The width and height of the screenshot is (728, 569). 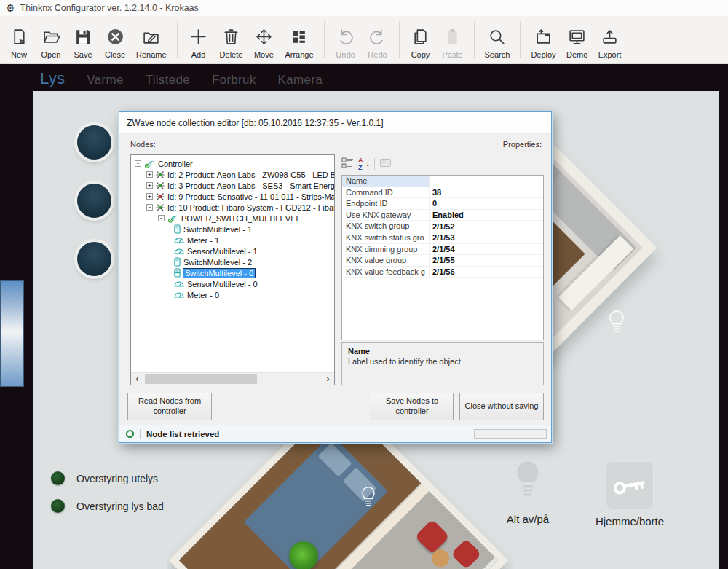 I want to click on copy-button: Copy, so click(x=421, y=39).